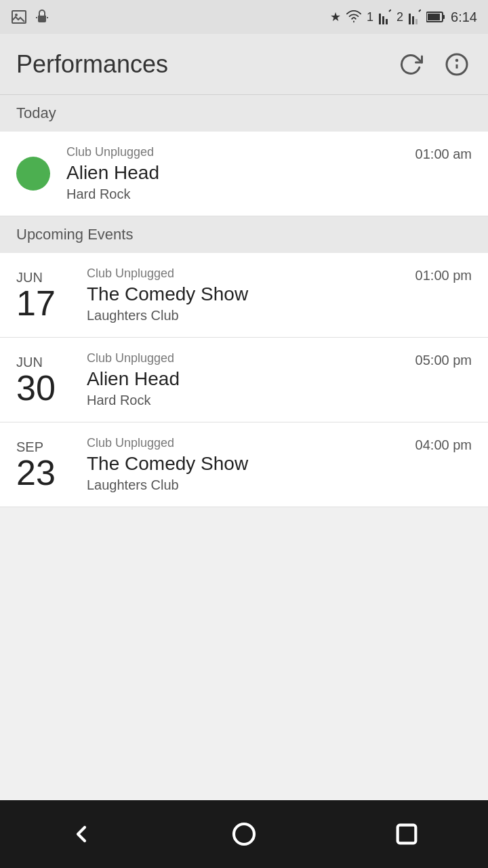  What do you see at coordinates (400, 18) in the screenshot?
I see `signal2-text: 2` at bounding box center [400, 18].